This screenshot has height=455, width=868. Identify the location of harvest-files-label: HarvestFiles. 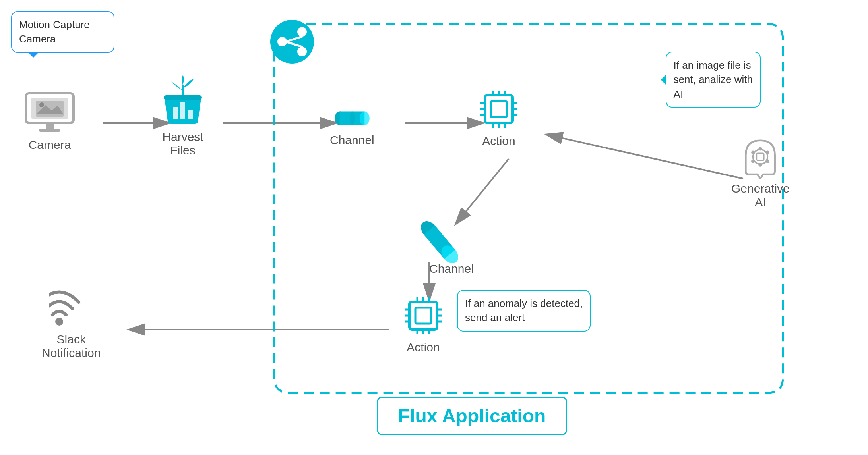
(183, 144).